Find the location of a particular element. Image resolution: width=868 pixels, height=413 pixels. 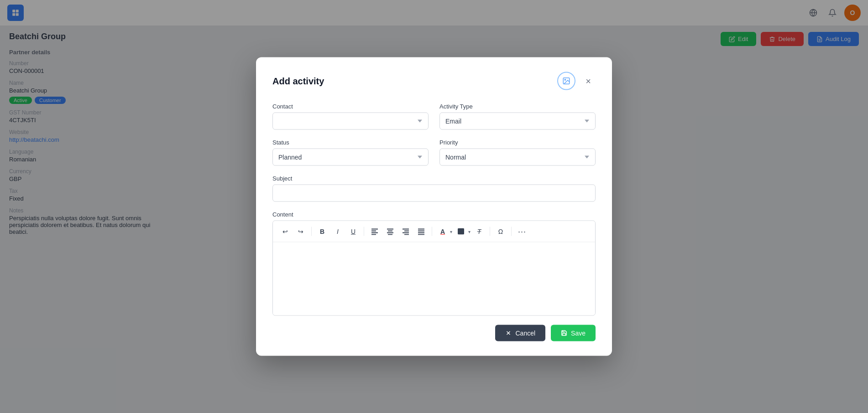

priority-field-group: Priority Low Normal High Urgent is located at coordinates (518, 152).